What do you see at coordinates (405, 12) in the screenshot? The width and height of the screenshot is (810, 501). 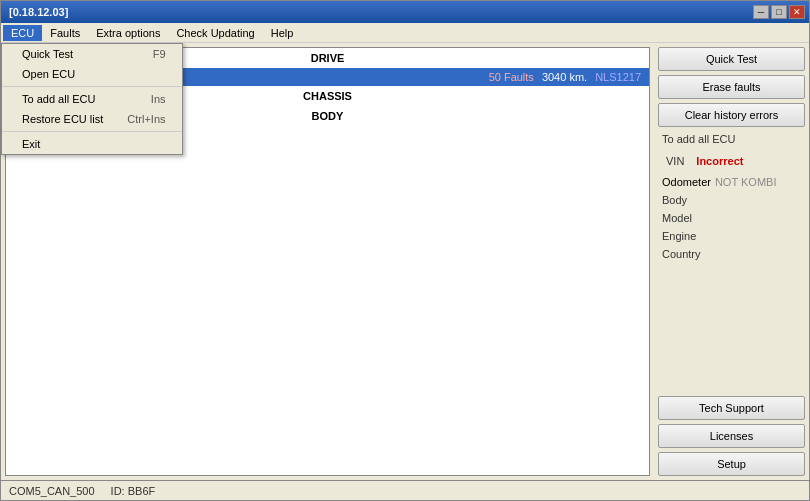 I see `title-bar: [0.18.12.03] ─ □ ✕` at bounding box center [405, 12].